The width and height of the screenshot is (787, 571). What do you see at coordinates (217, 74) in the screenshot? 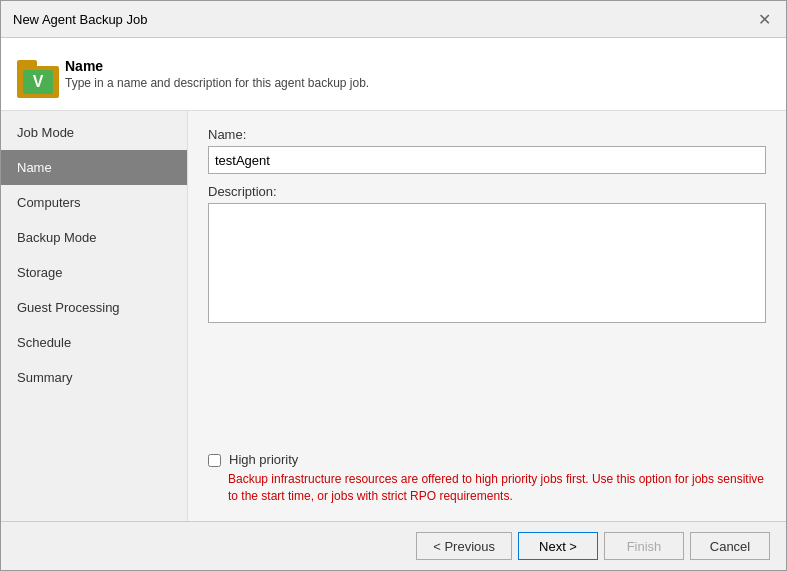
I see `header-text: Name Type in a name and description for …` at bounding box center [217, 74].